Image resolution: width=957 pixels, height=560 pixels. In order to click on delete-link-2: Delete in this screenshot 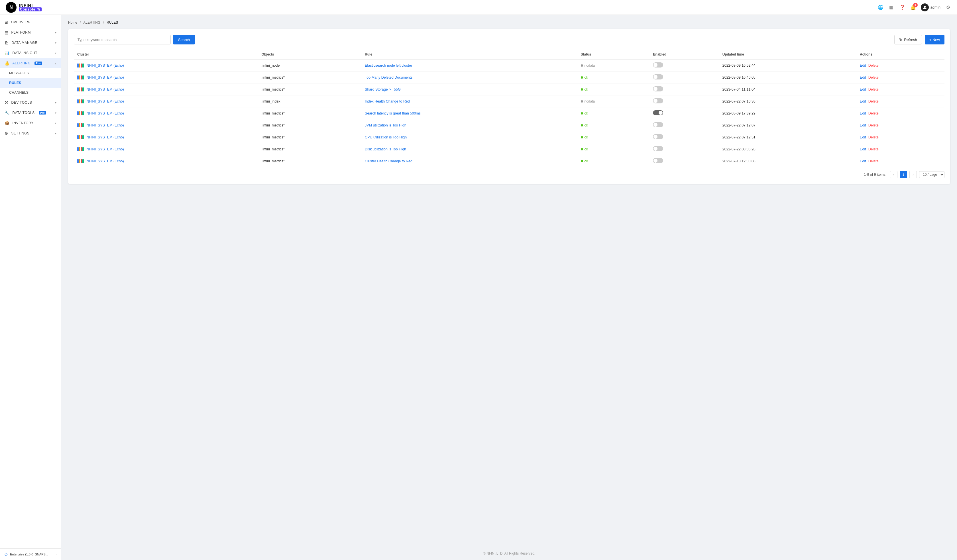, I will do `click(873, 90)`.